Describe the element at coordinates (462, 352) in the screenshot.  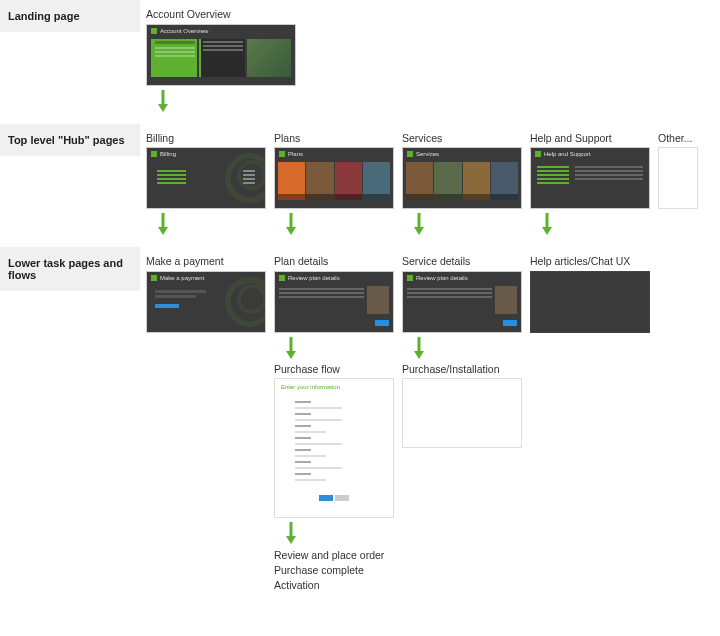
I see `col-service-details: Service details Review plan details Purc…` at that location.